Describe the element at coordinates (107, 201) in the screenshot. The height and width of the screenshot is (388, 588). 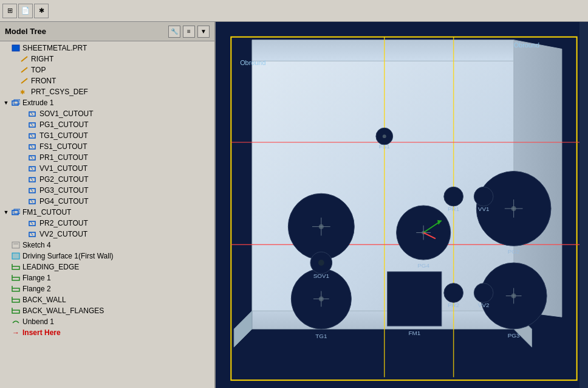
I see `tree-item-pg4: PG4_CUTOUT` at that location.